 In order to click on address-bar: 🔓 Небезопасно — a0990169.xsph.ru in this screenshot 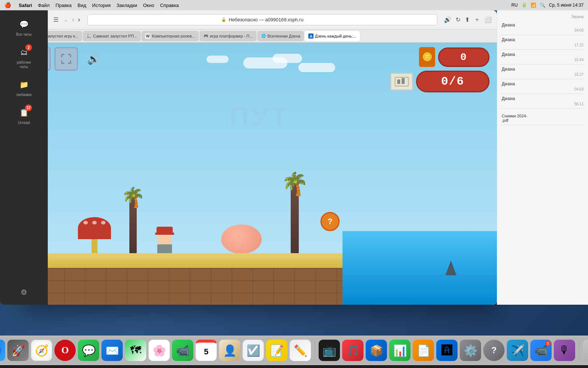, I will do `click(262, 20)`.